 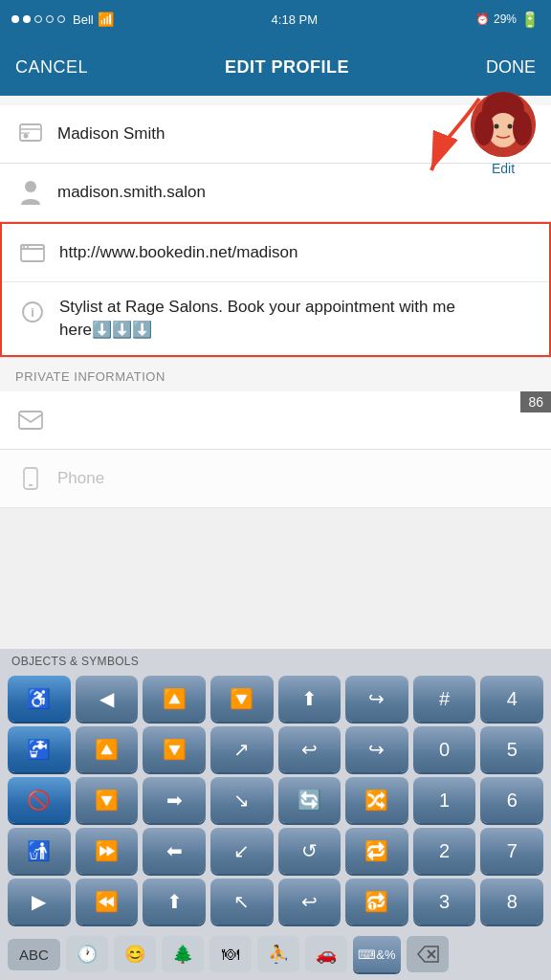 I want to click on emoji-key-ccw: ↺, so click(x=310, y=851).